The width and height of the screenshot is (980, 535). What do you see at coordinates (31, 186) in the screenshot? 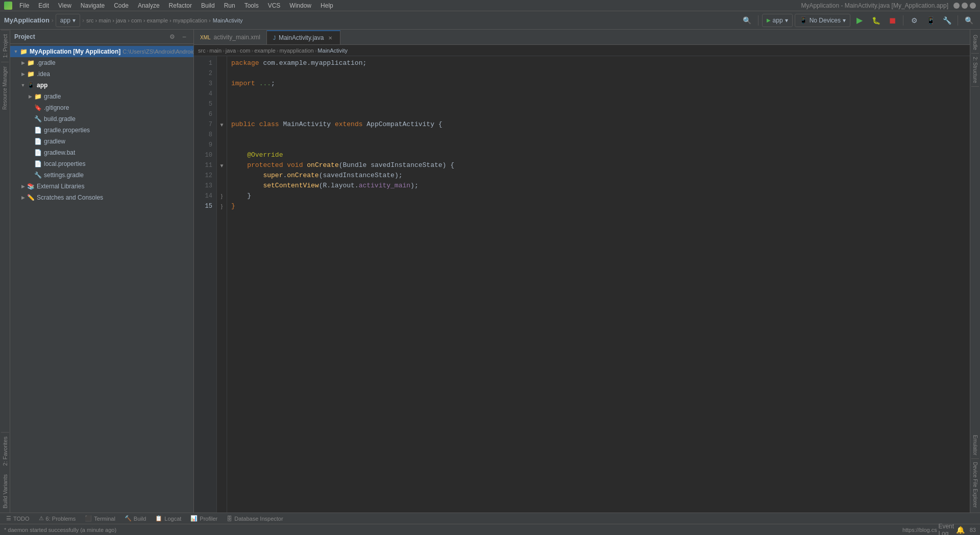
I see `el-icon: 📚` at bounding box center [31, 186].